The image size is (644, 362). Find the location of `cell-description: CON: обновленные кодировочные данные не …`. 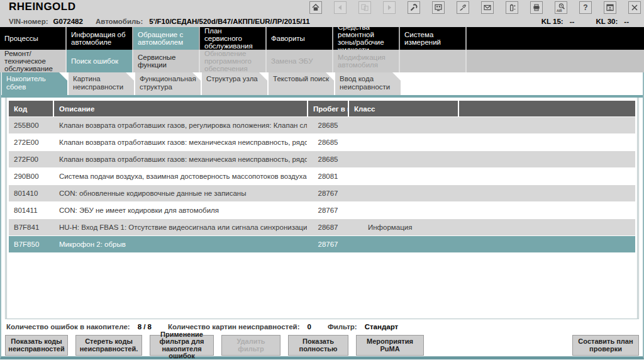

cell-description: CON: обновленные кодировочные данные не … is located at coordinates (180, 193).